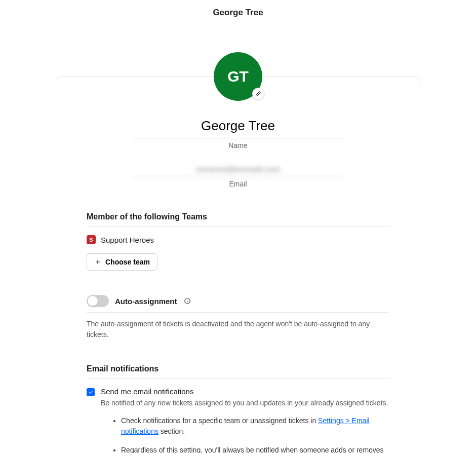 The width and height of the screenshot is (476, 453). What do you see at coordinates (128, 240) in the screenshot?
I see `team-name: Support Heroes` at bounding box center [128, 240].